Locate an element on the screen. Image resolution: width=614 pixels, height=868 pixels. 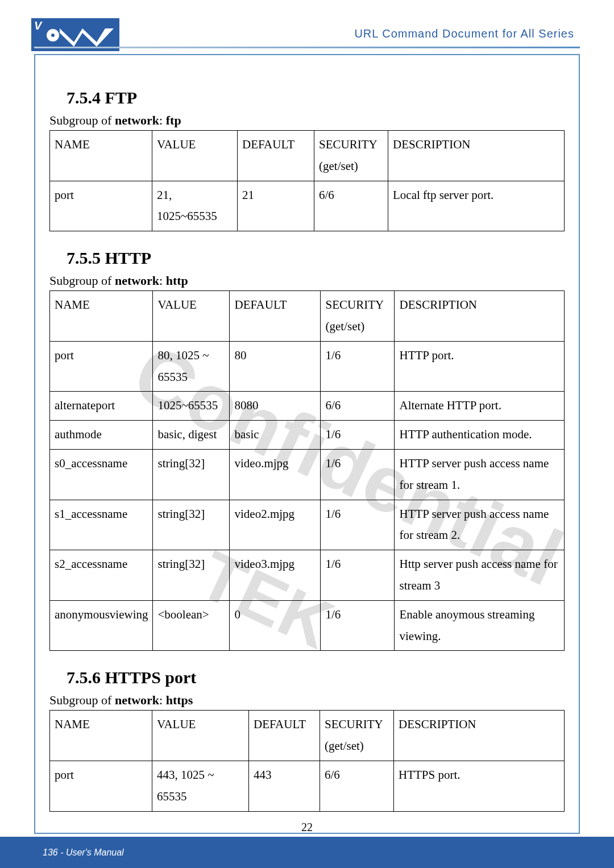
cell-name: alternateport is located at coordinates (101, 406).